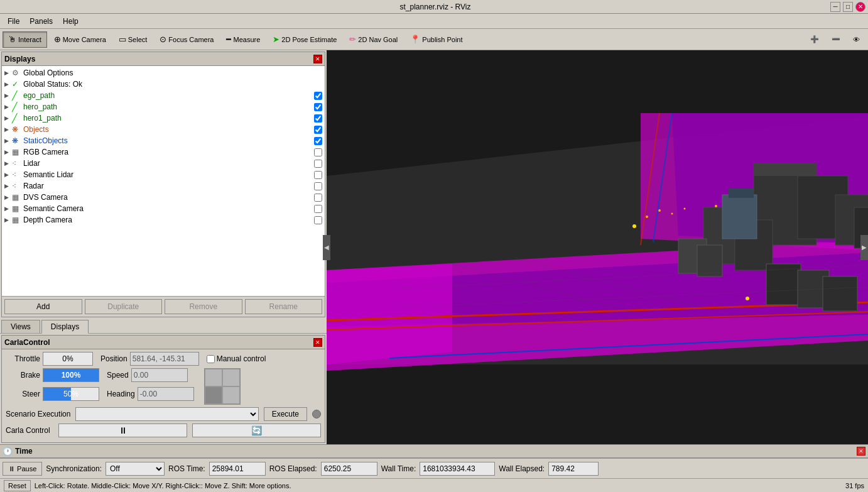  I want to click on tree-item-hero-path: ▶ ╱ hero_path, so click(163, 107).